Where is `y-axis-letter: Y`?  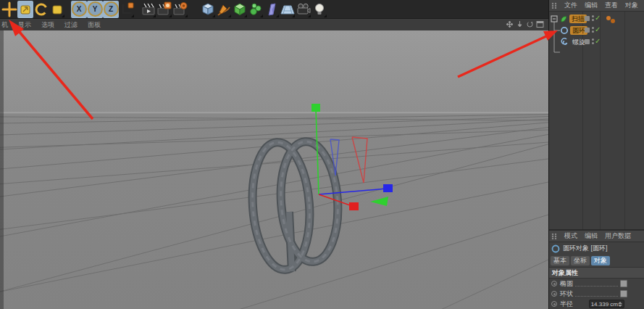
y-axis-letter: Y is located at coordinates (96, 9).